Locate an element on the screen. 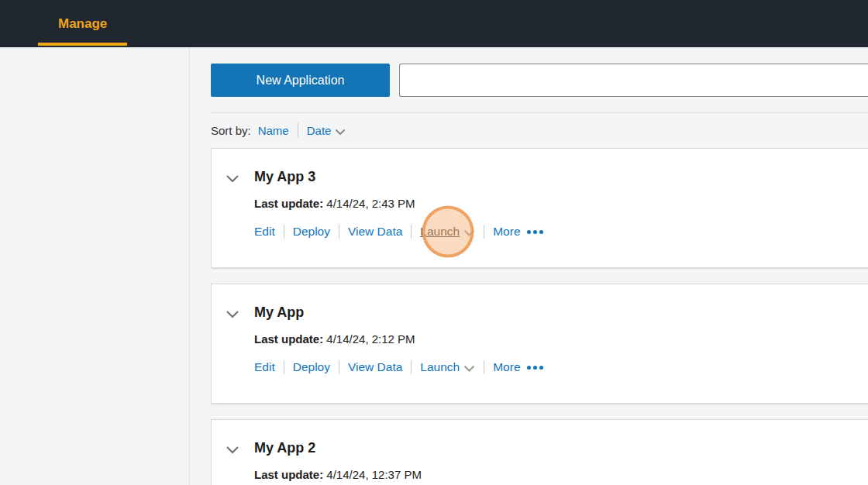 The image size is (868, 485). last-update-line: Last update: 4/14/24, 2:43 PM is located at coordinates (398, 203).